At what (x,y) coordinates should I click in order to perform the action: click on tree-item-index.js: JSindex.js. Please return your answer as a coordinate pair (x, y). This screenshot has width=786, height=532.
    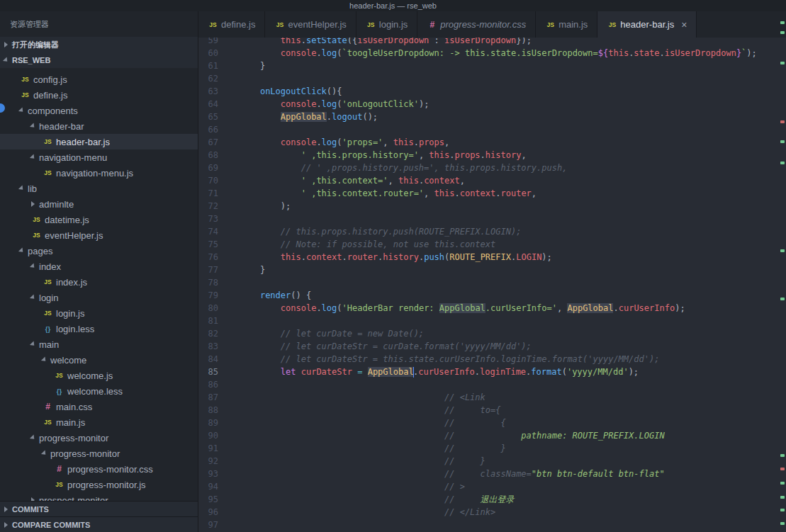
    Looking at the image, I should click on (99, 282).